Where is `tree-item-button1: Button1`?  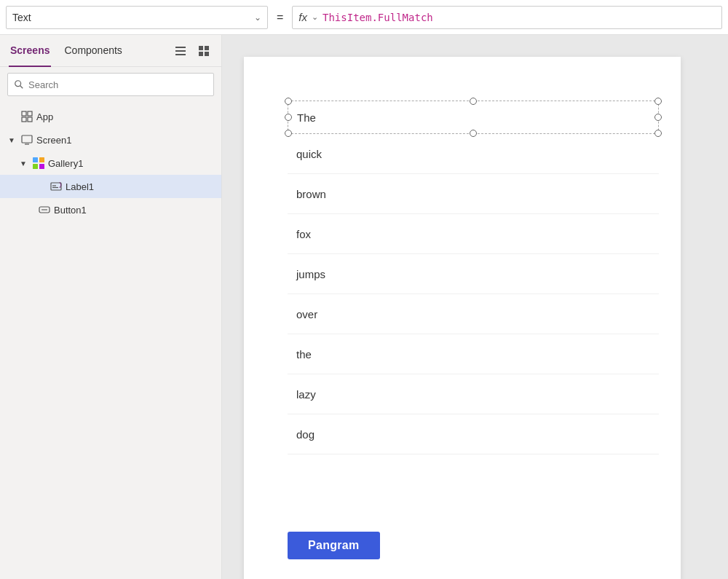 tree-item-button1: Button1 is located at coordinates (111, 210).